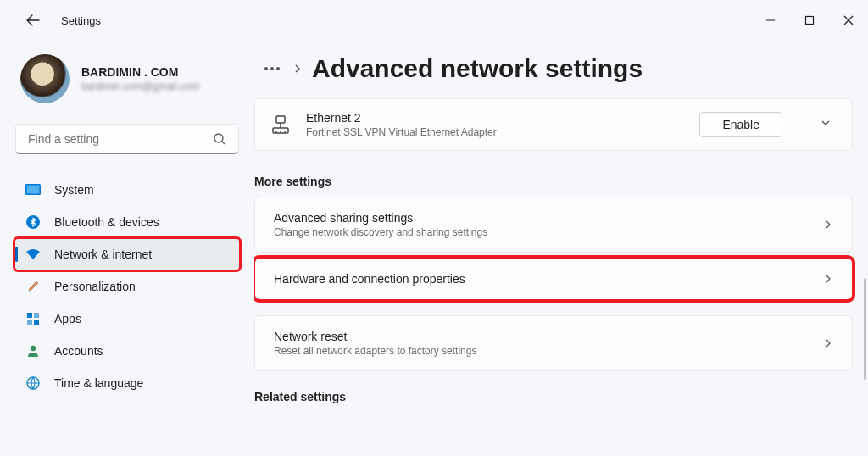 Image resolution: width=868 pixels, height=456 pixels. What do you see at coordinates (33, 222) in the screenshot?
I see `bluetooth-icon` at bounding box center [33, 222].